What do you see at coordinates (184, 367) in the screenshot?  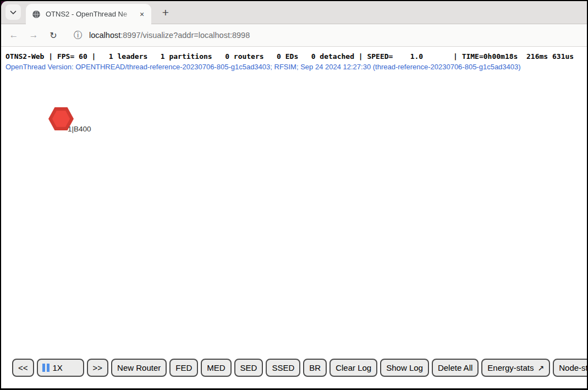 I see `fed-button: FED` at bounding box center [184, 367].